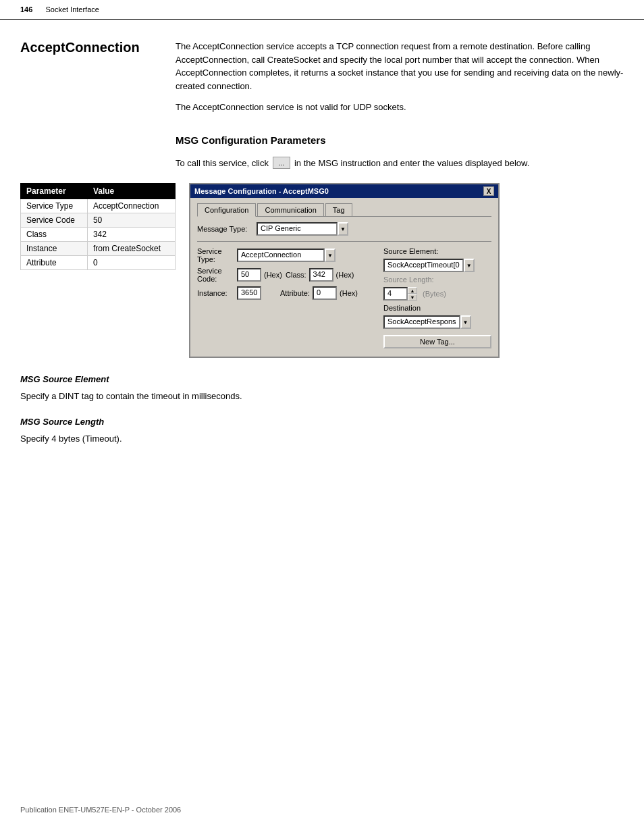 This screenshot has width=644, height=834. Describe the element at coordinates (131, 192) in the screenshot. I see `col-value: Value` at that location.